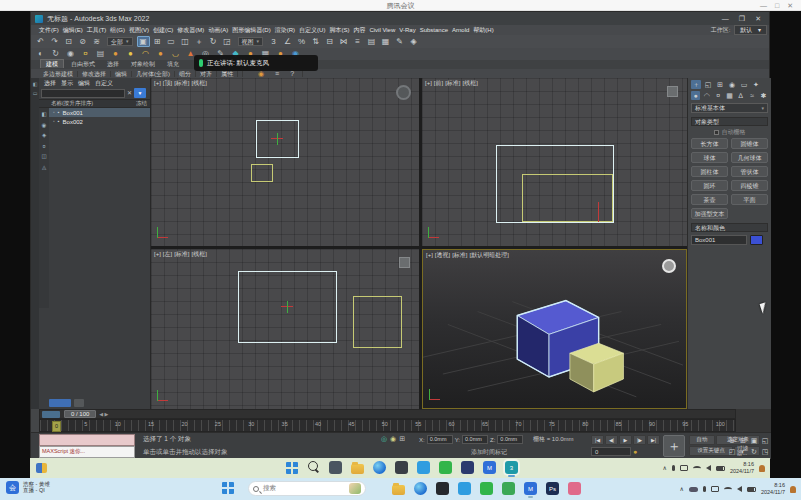 This screenshot has width=801, height=500. Describe the element at coordinates (72, 104) in the screenshot. I see `explorer-name-column-header: 名称(按升序排序)` at that location.